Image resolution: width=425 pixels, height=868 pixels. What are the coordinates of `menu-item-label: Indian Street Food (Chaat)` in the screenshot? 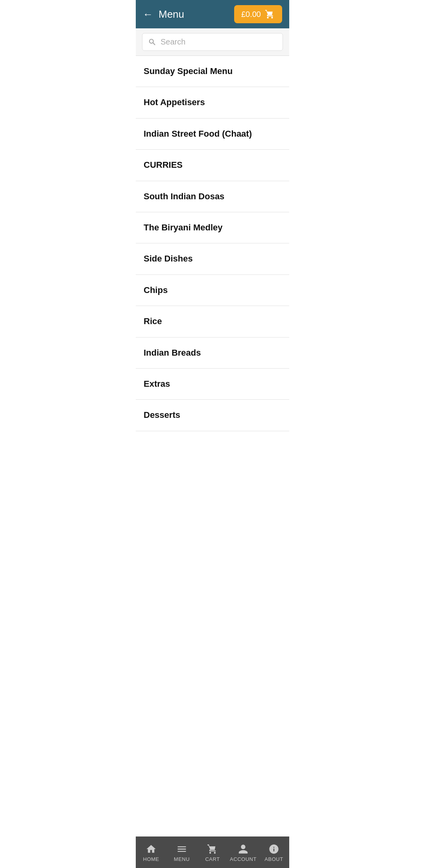 It's located at (198, 134).